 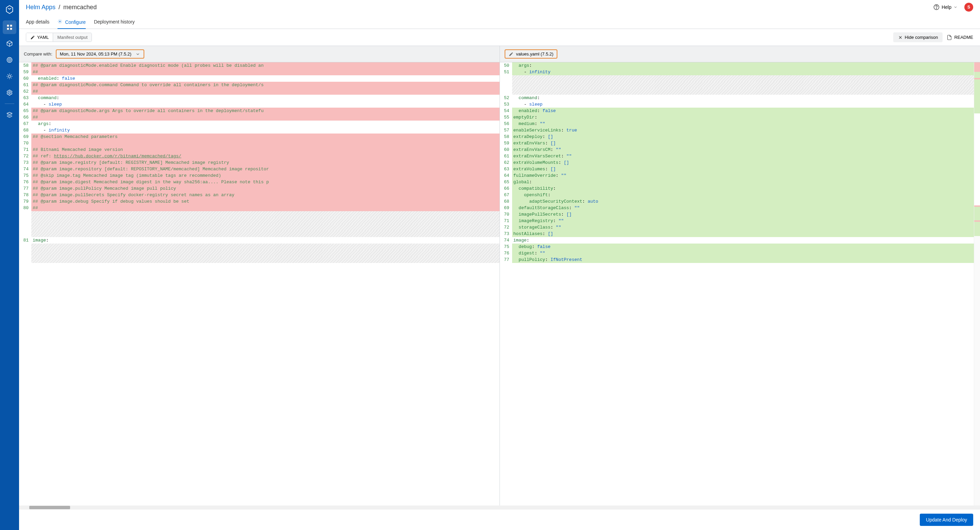 What do you see at coordinates (960, 37) in the screenshot?
I see `readme-button: README` at bounding box center [960, 37].